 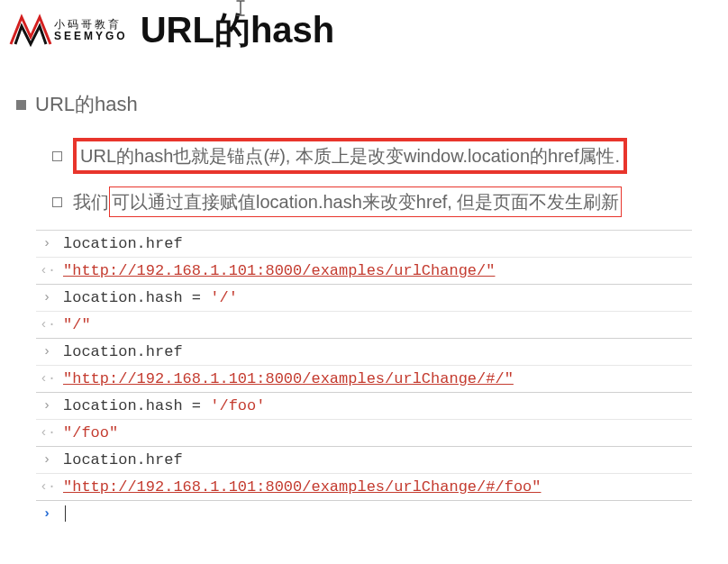 I want to click on text-cursor-icon, so click(x=65, y=514).